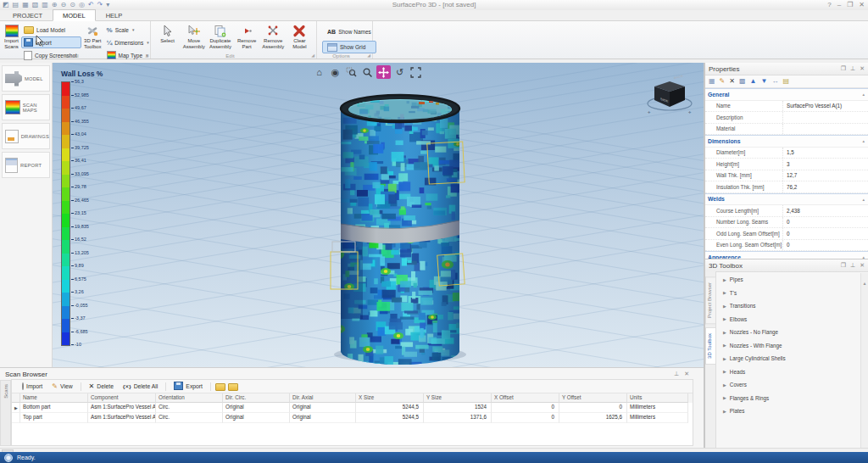  Describe the element at coordinates (788, 293) in the screenshot. I see `toolbox-item-t-s: ▶T's` at that location.